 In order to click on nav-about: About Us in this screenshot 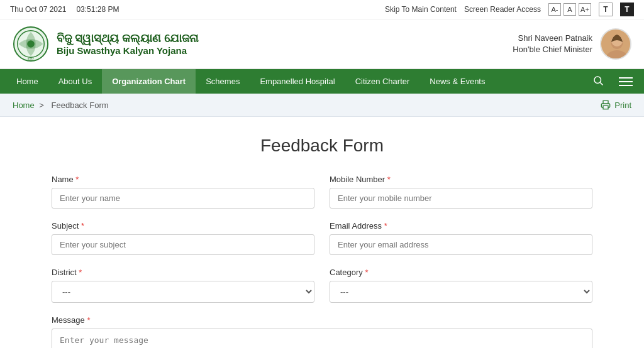, I will do `click(75, 82)`.